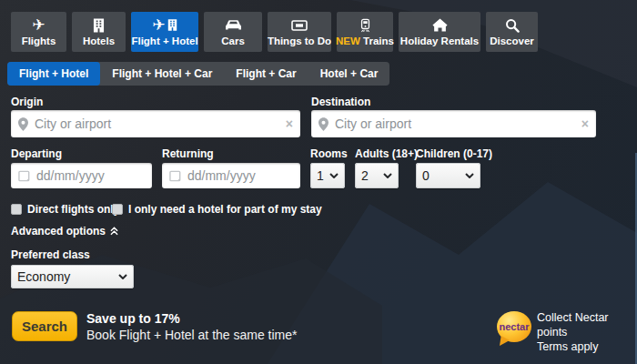 The image size is (637, 364). Describe the element at coordinates (98, 25) in the screenshot. I see `building-icon` at that location.